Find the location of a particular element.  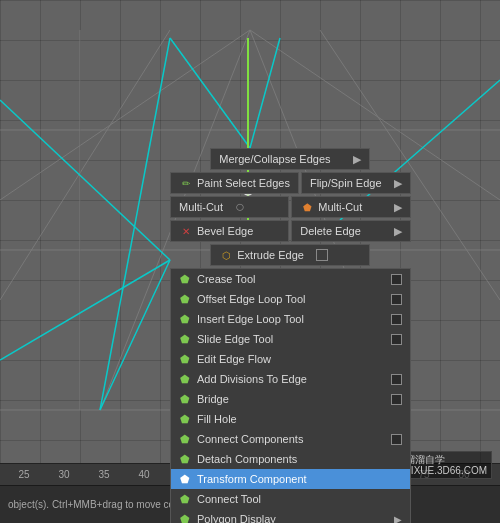

bridge-checkbox is located at coordinates (396, 400).